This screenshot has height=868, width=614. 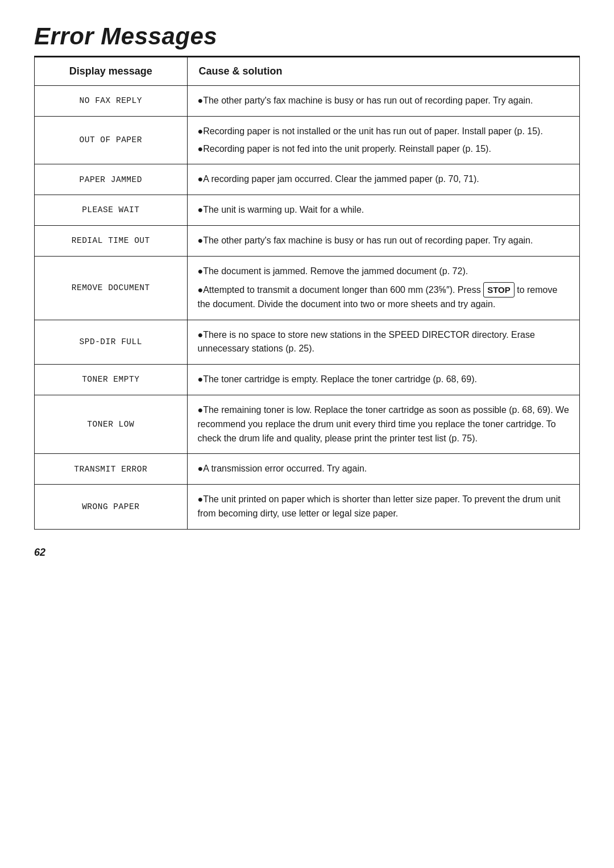 I want to click on display-message-cell: PAPER JAMMED, so click(x=111, y=180).